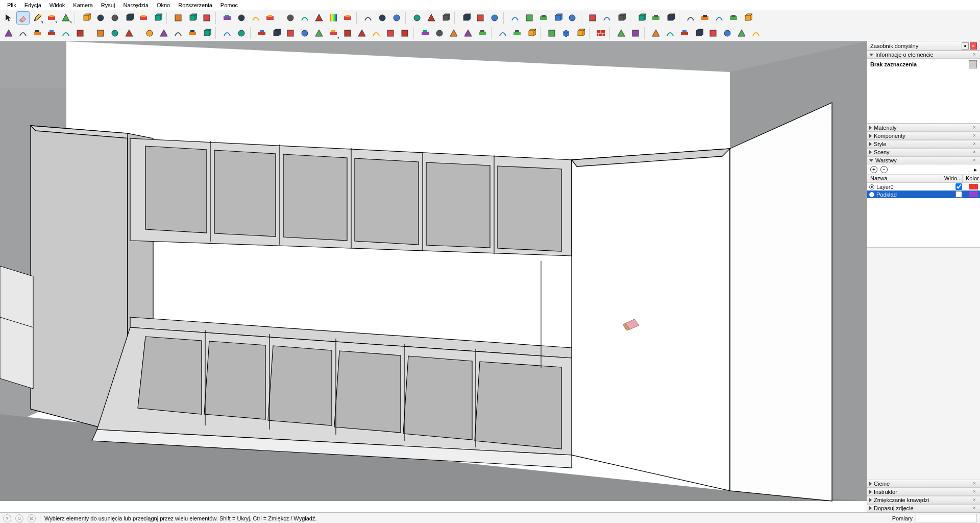 Image resolution: width=980 pixels, height=523 pixels. Describe the element at coordinates (397, 18) in the screenshot. I see `toolbar-rect3-button` at that location.